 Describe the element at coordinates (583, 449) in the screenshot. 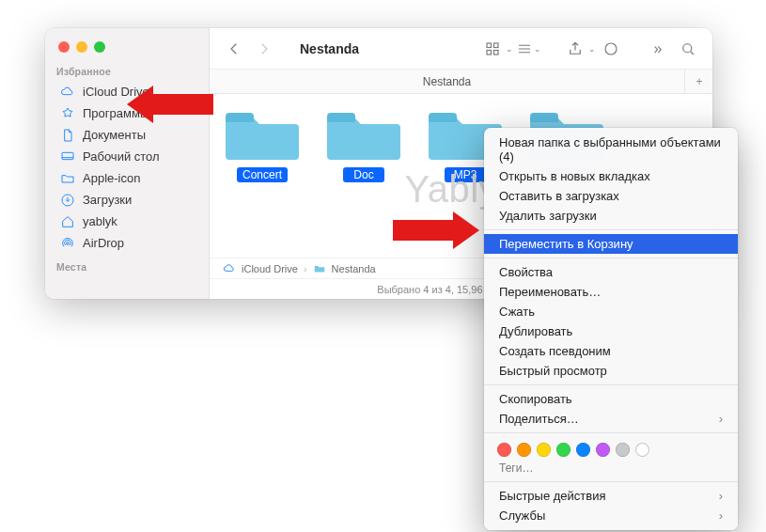

I see `tag-blue` at that location.